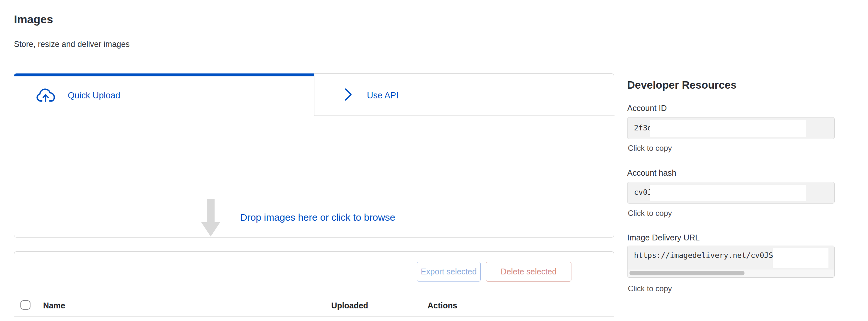 The image size is (868, 321). Describe the element at coordinates (647, 108) in the screenshot. I see `account-id-label: Account ID` at that location.